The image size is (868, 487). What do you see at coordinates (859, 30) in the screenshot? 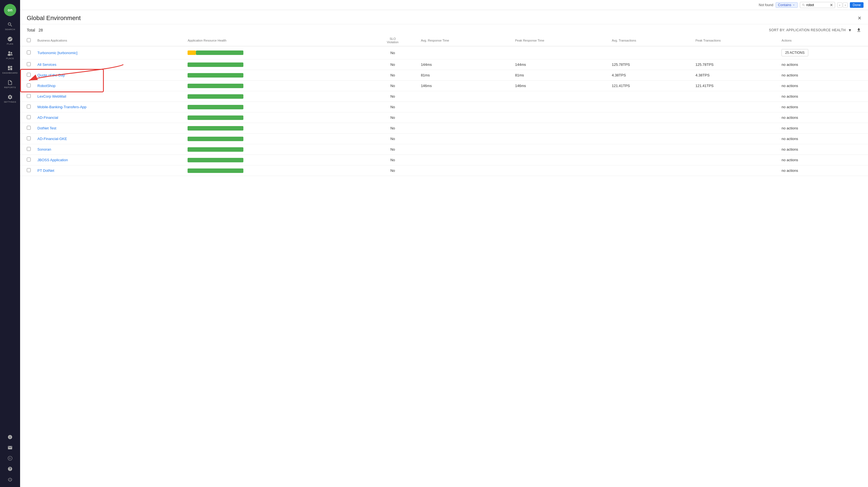
I see `download-icon` at bounding box center [859, 30].